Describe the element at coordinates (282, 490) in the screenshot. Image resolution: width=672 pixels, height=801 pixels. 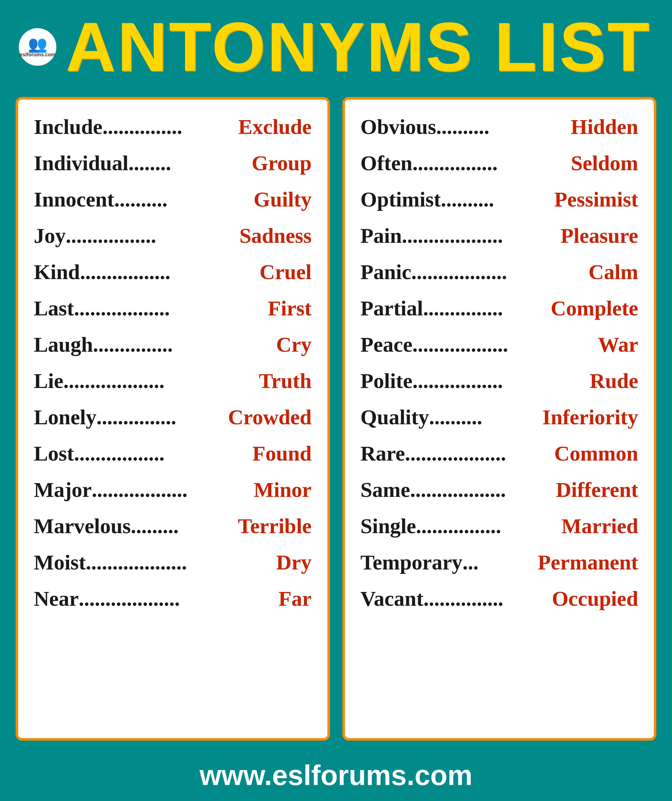
I see `word-right: Minor` at that location.